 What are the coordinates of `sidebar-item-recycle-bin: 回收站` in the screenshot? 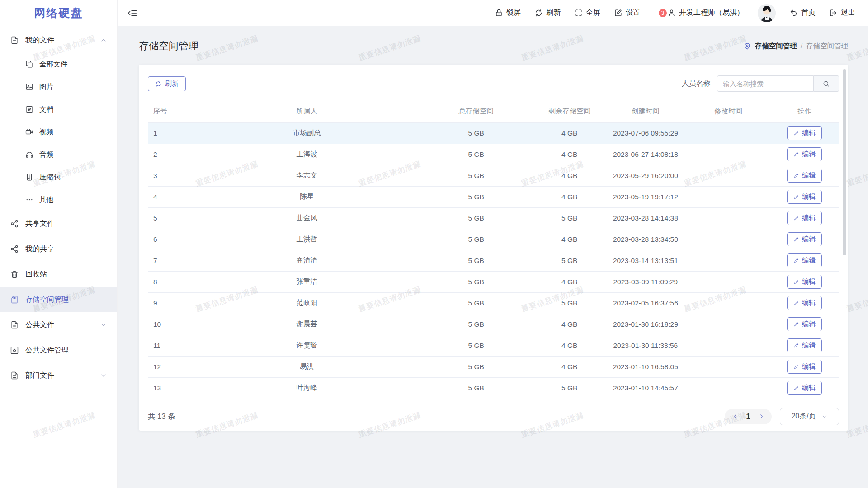 It's located at (59, 274).